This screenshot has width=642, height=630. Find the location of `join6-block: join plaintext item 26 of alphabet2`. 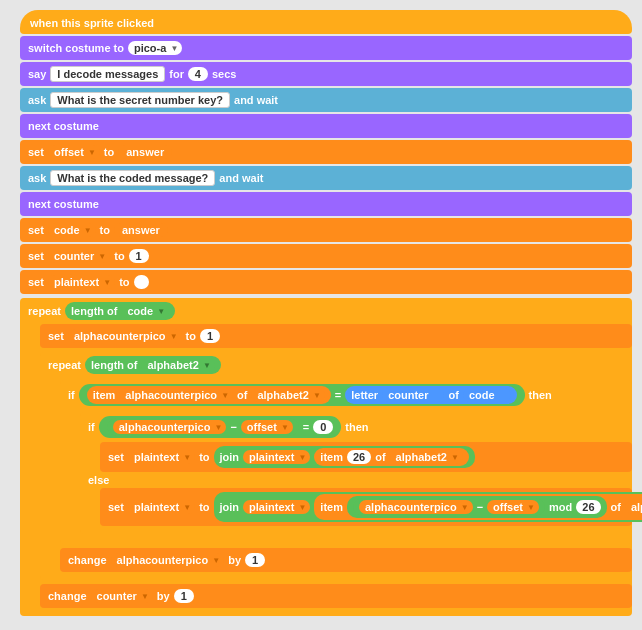

join6-block: join plaintext item 26 of alphabet2 is located at coordinates (344, 457).